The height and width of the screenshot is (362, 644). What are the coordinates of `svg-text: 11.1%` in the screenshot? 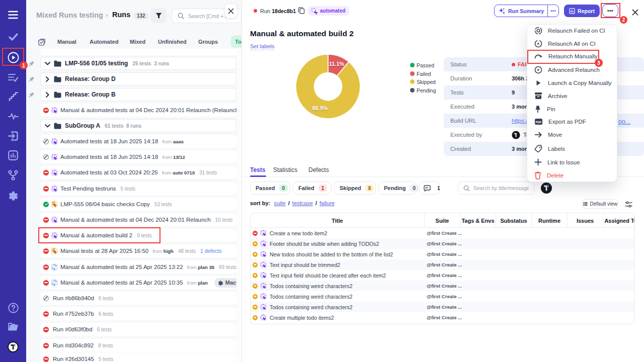 It's located at (337, 64).